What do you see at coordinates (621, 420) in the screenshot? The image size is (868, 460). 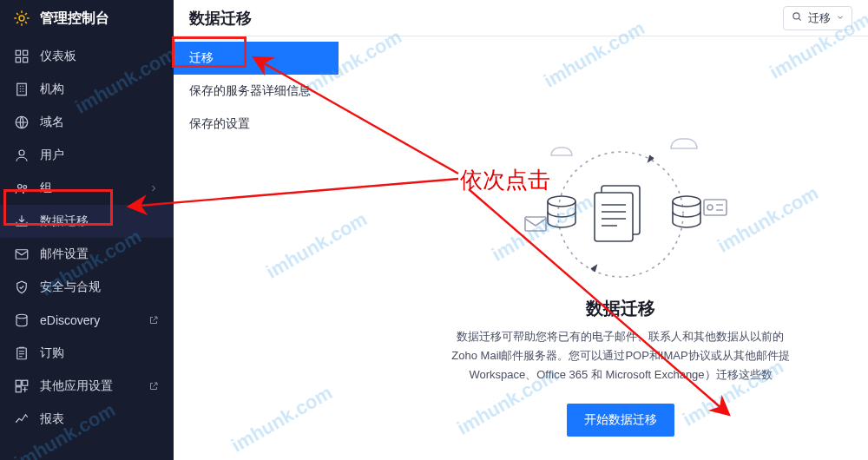 I see `start-migration-button: 开始数据迁移` at bounding box center [621, 420].